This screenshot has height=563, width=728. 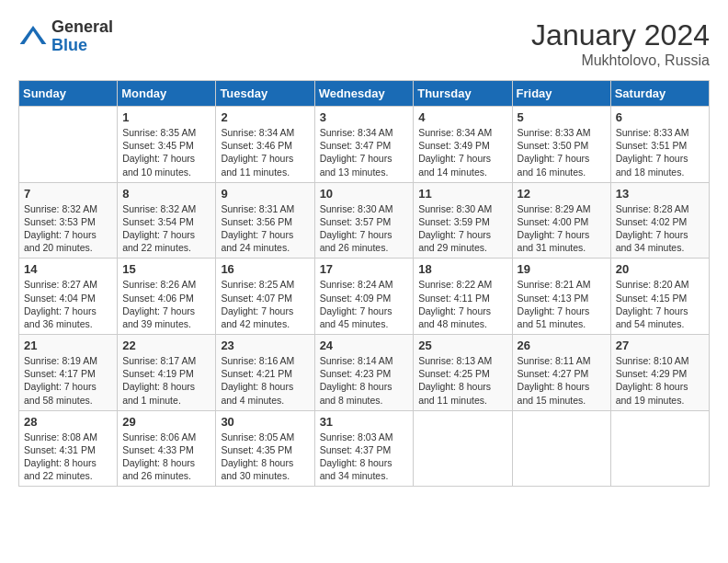 I want to click on day-number: 9, so click(x=265, y=193).